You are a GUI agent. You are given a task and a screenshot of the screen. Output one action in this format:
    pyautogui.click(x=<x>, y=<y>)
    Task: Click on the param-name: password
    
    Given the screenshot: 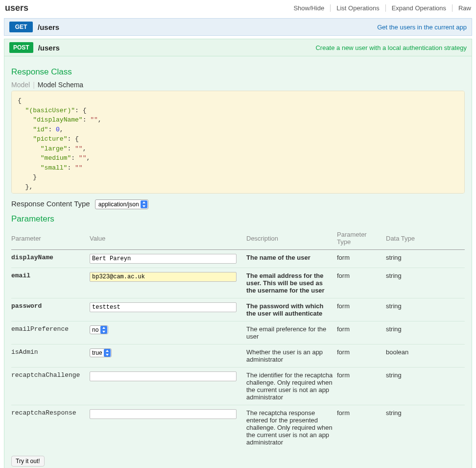 What is the action you would take?
    pyautogui.click(x=50, y=310)
    